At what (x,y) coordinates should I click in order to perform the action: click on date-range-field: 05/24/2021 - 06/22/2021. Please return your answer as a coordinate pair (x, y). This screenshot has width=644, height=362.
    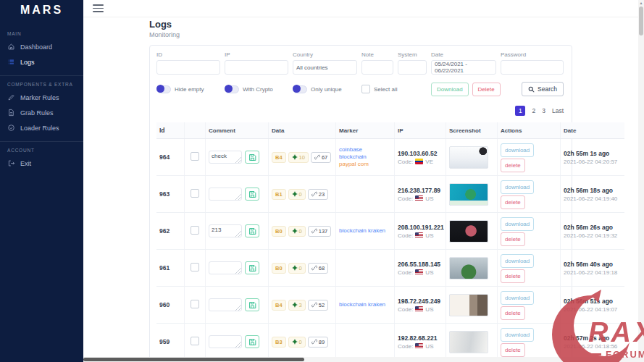
    Looking at the image, I should click on (464, 67).